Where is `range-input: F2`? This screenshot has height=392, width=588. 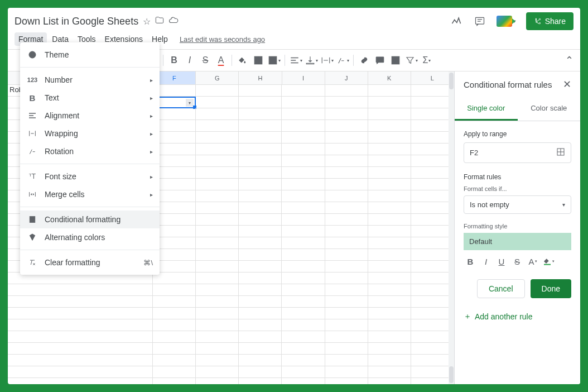
range-input: F2 is located at coordinates (518, 153).